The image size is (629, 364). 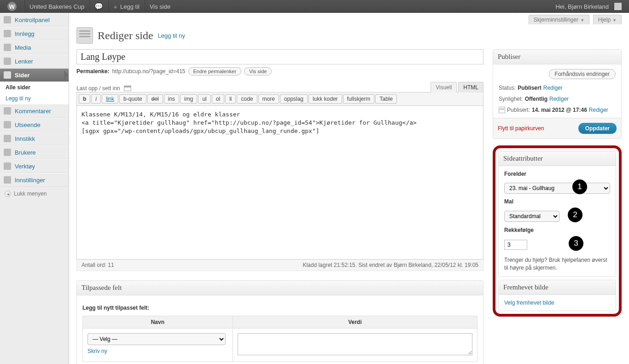 I want to click on status-edit-link: Rediger, so click(x=553, y=88).